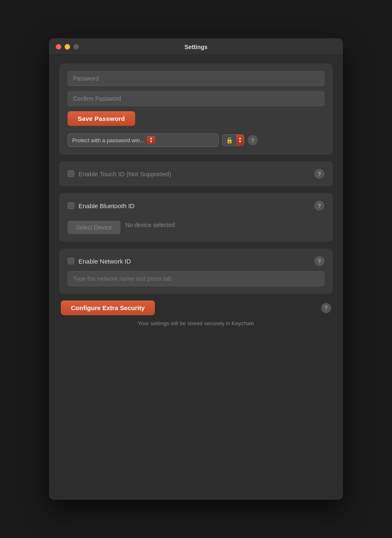 Image resolution: width=392 pixels, height=538 pixels. I want to click on bluetooth-row: Enable Bluetooth ID ?, so click(196, 206).